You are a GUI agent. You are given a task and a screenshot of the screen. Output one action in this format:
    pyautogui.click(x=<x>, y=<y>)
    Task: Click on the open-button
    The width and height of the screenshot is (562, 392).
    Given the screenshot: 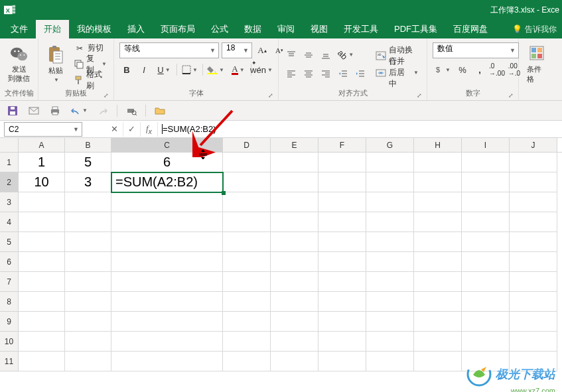 What is the action you would take?
    pyautogui.click(x=160, y=111)
    